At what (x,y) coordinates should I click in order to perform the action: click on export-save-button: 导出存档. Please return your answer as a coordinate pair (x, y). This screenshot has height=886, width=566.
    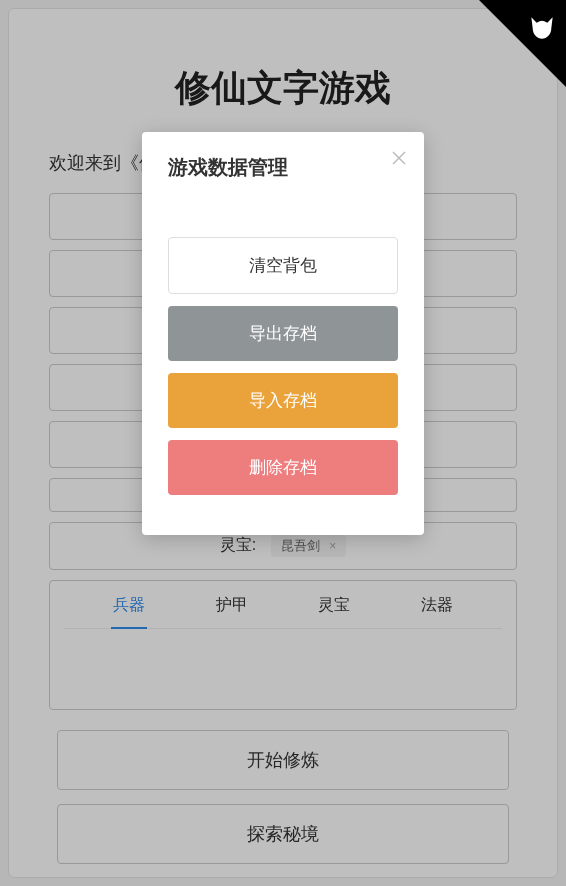
    Looking at the image, I should click on (283, 334).